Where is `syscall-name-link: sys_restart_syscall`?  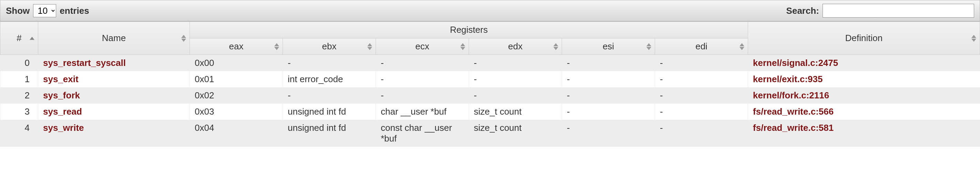 syscall-name-link: sys_restart_syscall is located at coordinates (84, 63).